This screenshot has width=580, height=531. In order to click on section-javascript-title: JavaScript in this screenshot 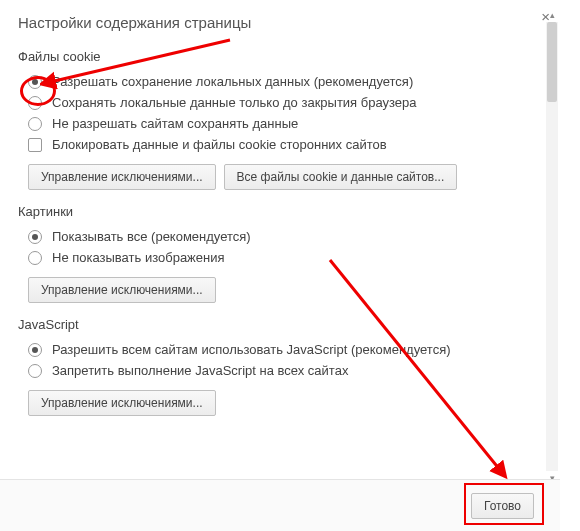, I will do `click(280, 324)`.